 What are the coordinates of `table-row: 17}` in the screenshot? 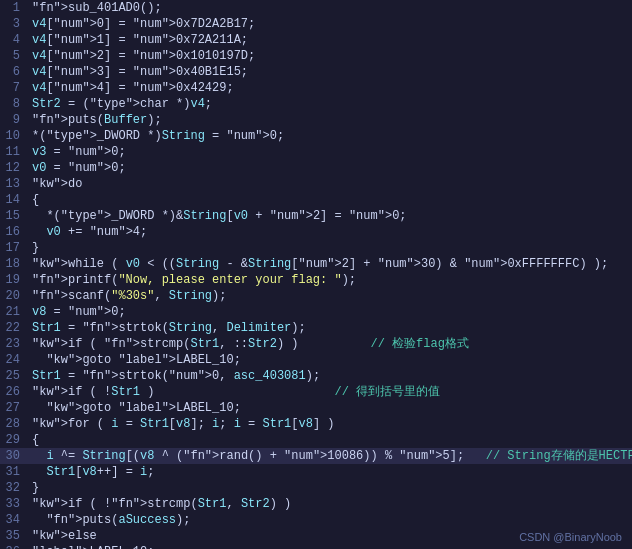 It's located at (316, 248).